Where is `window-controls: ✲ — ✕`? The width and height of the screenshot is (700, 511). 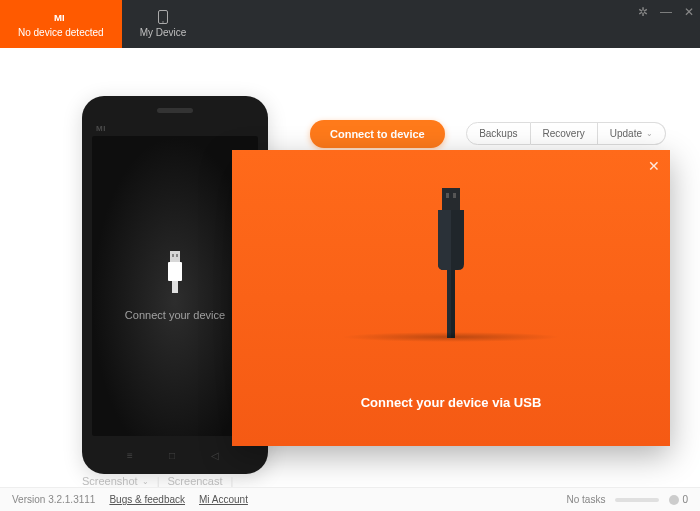
window-controls: ✲ — ✕ is located at coordinates (666, 12).